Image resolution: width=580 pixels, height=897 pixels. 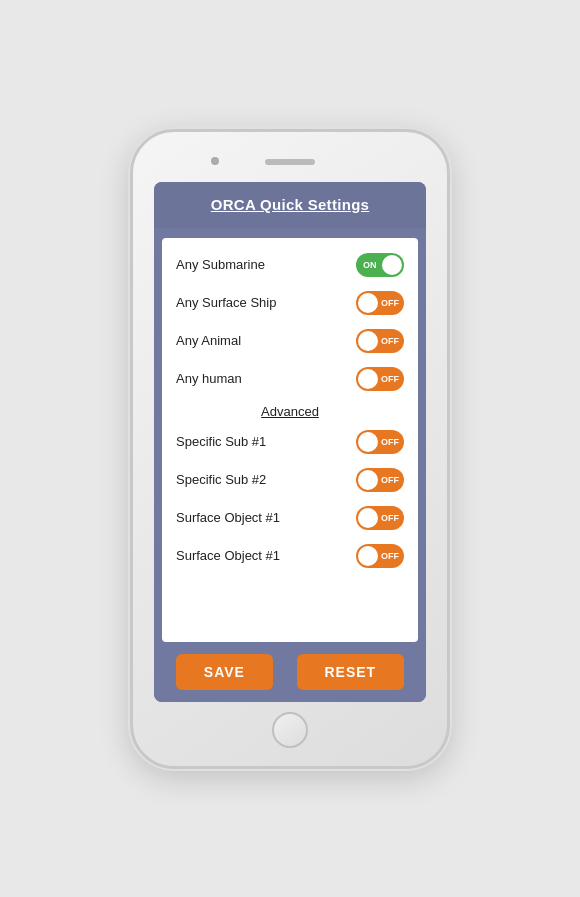 I want to click on setting-row-surface-object-1: Surface Object #1 OFF, so click(x=290, y=518).